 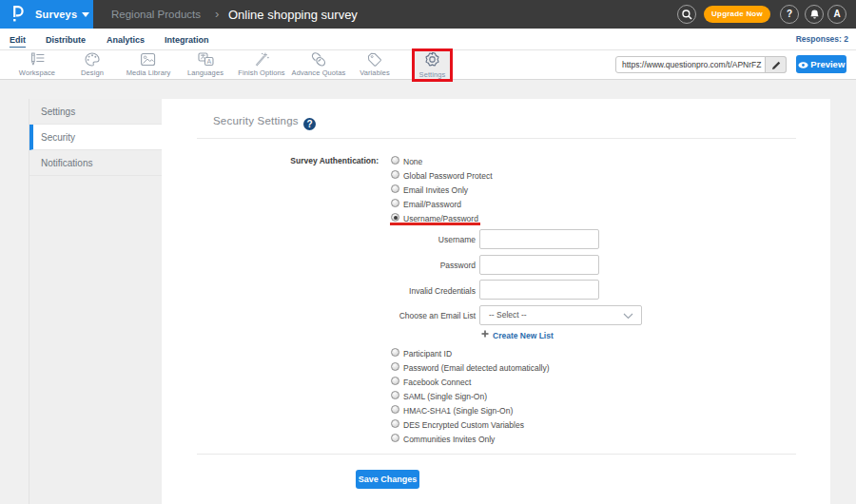 I want to click on svg-text: A, so click(x=209, y=61).